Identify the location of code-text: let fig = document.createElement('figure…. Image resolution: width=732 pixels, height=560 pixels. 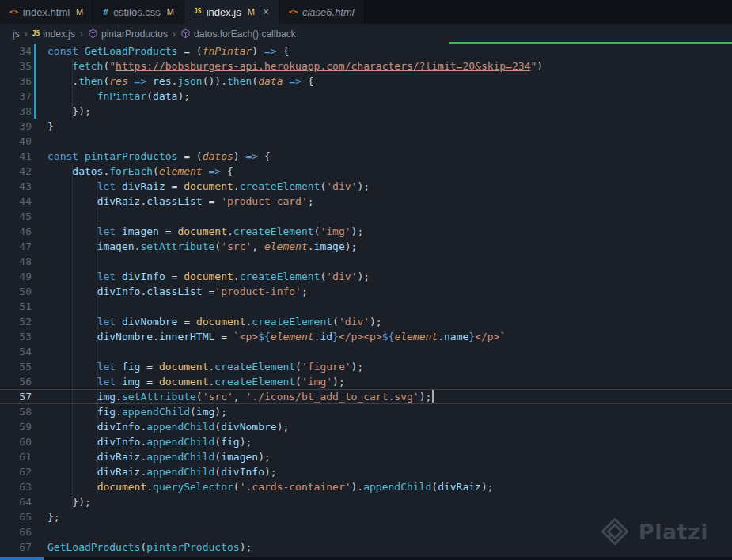
(201, 367).